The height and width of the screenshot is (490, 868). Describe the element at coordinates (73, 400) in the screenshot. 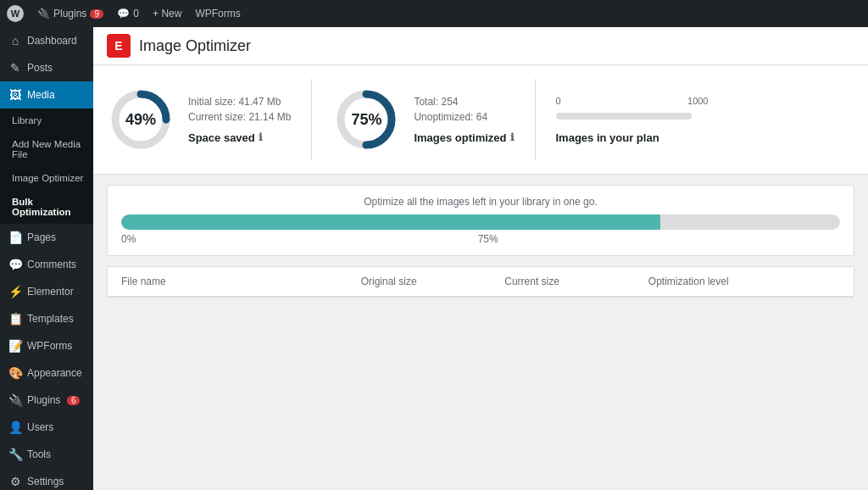

I see `plugins-sidebar-badge: 6` at that location.